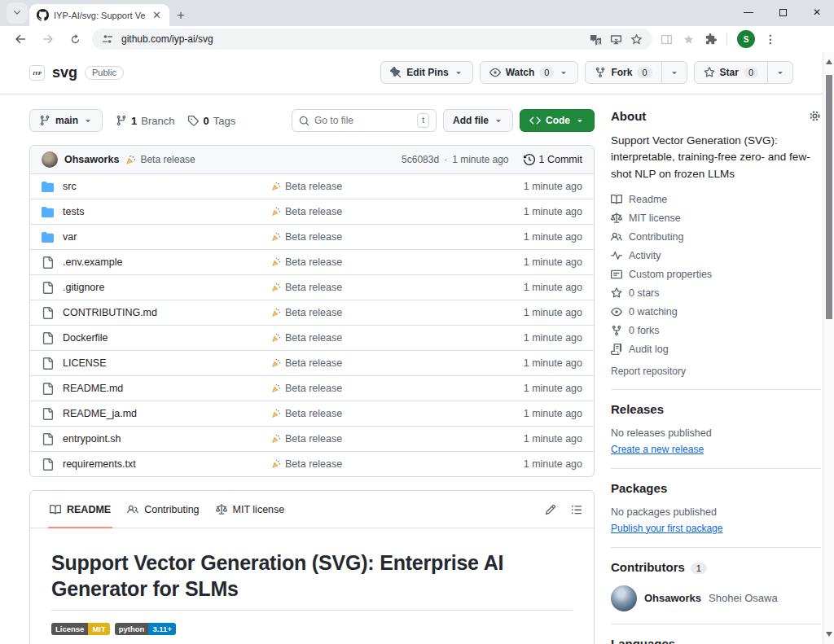  What do you see at coordinates (372, 39) in the screenshot?
I see `url-bar: github.com/iyp-ai/svg` at bounding box center [372, 39].